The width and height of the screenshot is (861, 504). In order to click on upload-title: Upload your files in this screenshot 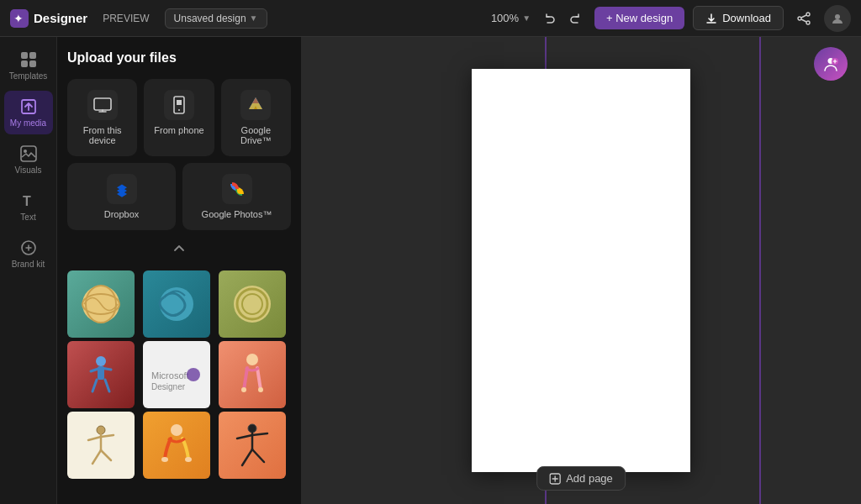, I will do `click(179, 58)`.